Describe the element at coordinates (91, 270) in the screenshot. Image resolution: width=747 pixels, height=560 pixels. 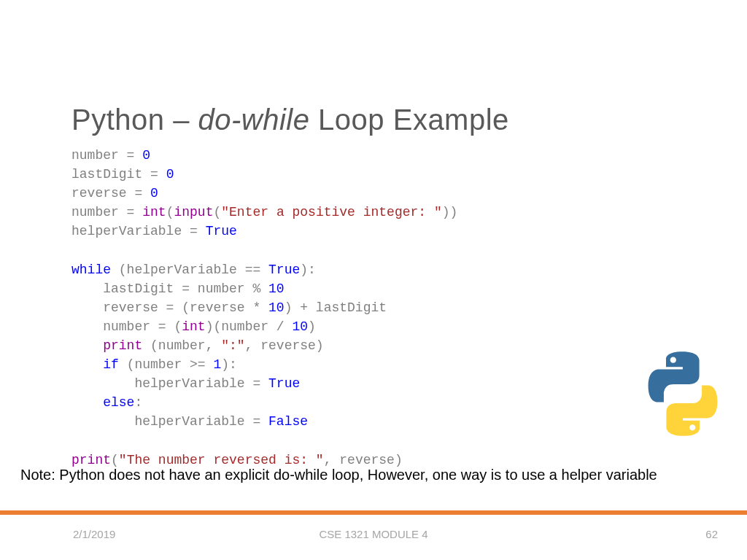
I see `code-keyword: while` at that location.